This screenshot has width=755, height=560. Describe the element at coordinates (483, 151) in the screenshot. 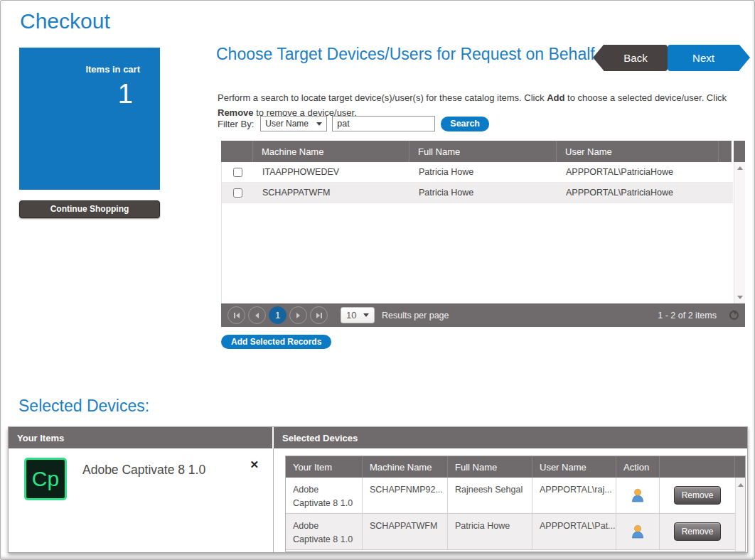

I see `results-grid-header: Machine Name Full Name User Name` at that location.